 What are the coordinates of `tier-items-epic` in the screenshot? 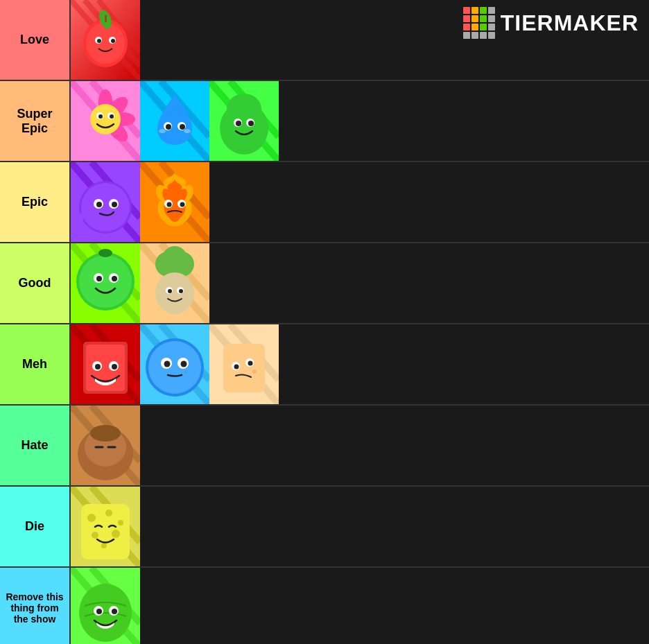 It's located at (359, 202).